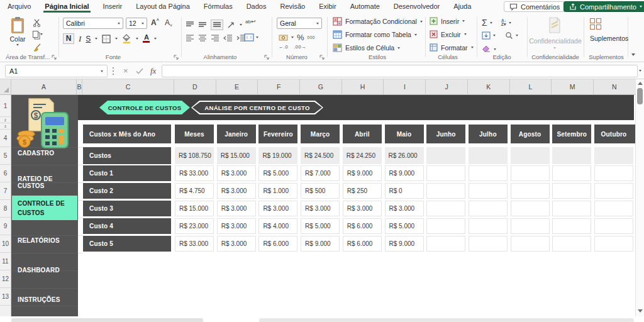  What do you see at coordinates (6, 120) in the screenshot?
I see `row-header-2: 2` at bounding box center [6, 120].